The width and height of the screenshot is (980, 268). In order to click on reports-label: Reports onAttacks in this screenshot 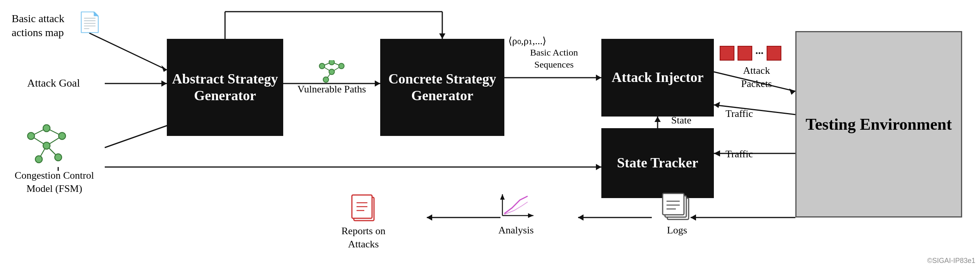, I will do `click(363, 238)`.